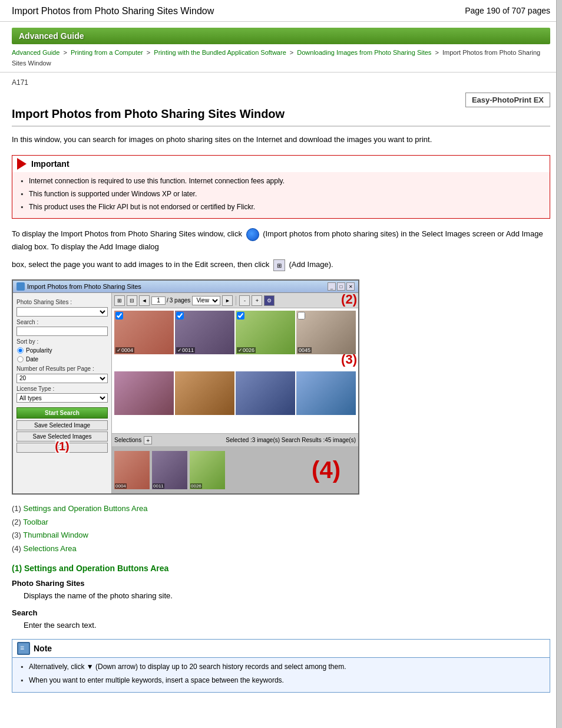 Image resolution: width=562 pixels, height=728 pixels. I want to click on date-radio, so click(20, 360).